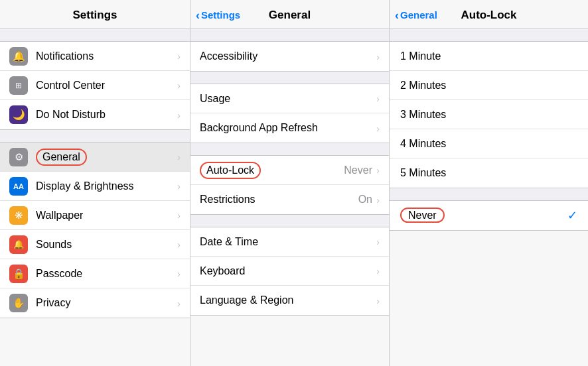 The image size is (588, 366). What do you see at coordinates (19, 215) in the screenshot?
I see `wallpaper-icon: ❋` at bounding box center [19, 215].